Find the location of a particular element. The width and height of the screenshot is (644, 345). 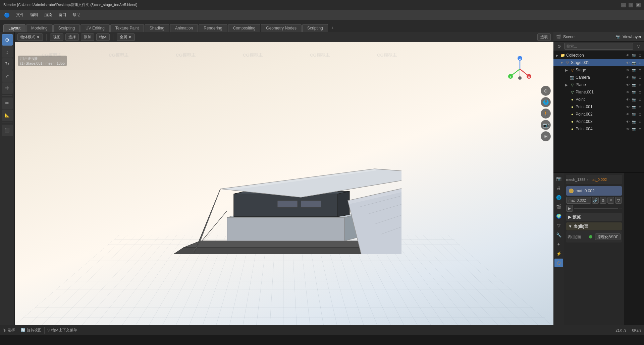

tree-item-plane001: ▽ Plane.001 👁 📷 ⊙ is located at coordinates (599, 92).